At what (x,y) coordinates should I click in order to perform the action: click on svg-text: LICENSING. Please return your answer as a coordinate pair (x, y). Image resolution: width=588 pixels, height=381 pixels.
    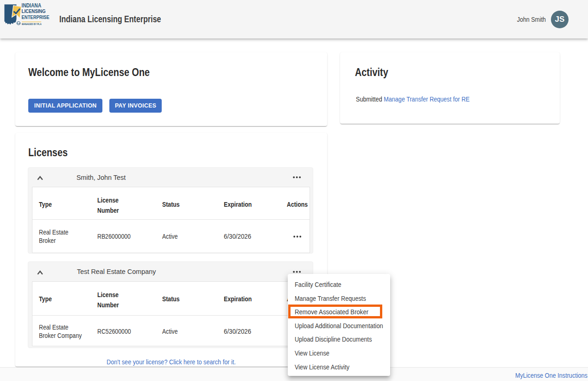
    Looking at the image, I should click on (34, 11).